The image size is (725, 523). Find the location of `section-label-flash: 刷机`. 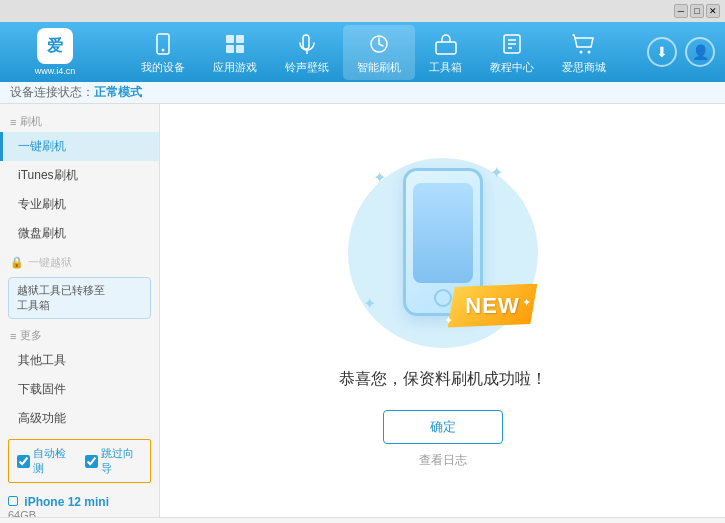

section-label-flash: 刷机 is located at coordinates (31, 122).